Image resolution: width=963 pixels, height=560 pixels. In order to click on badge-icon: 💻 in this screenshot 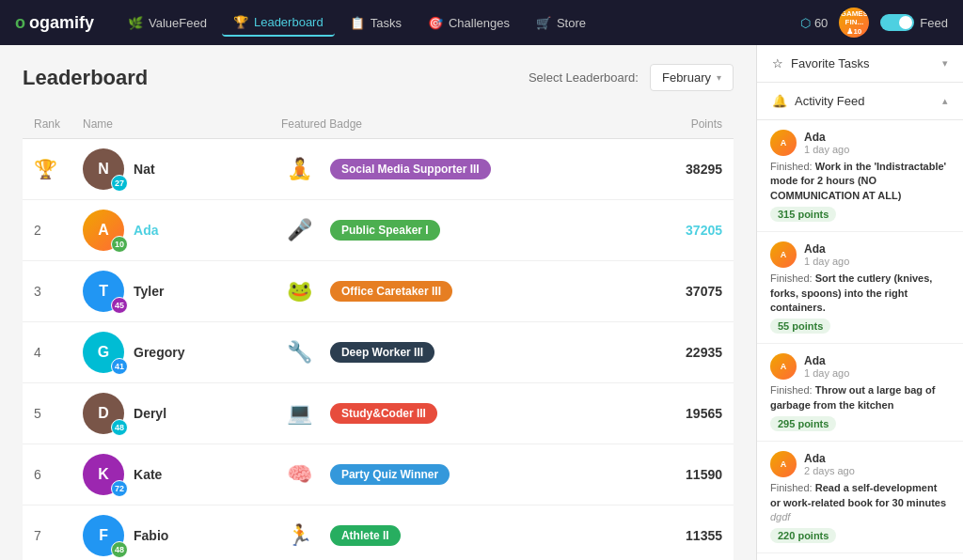, I will do `click(300, 413)`.